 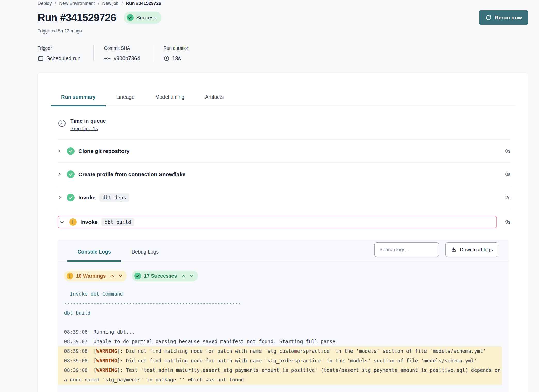 I want to click on page-title: Run #341529726, so click(x=77, y=18).